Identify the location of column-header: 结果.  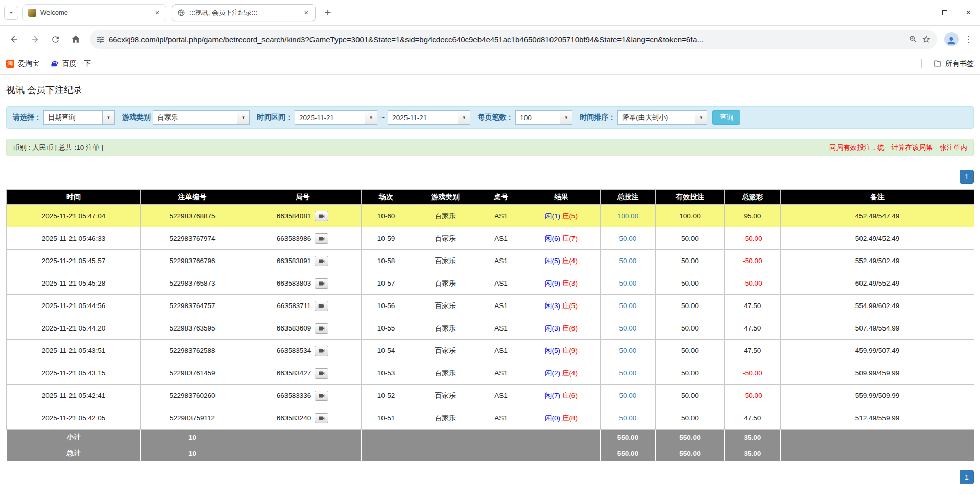
(562, 197).